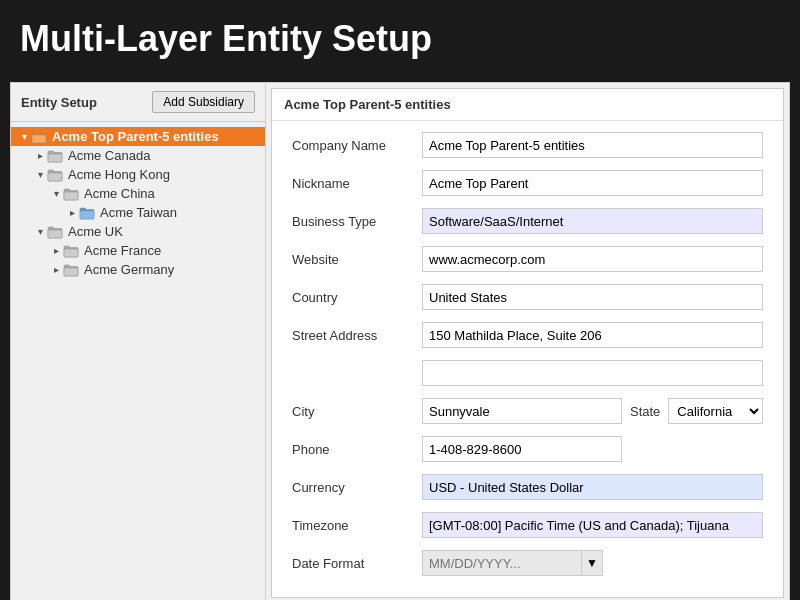 The image size is (800, 600). Describe the element at coordinates (528, 297) in the screenshot. I see `country-row: Country` at that location.